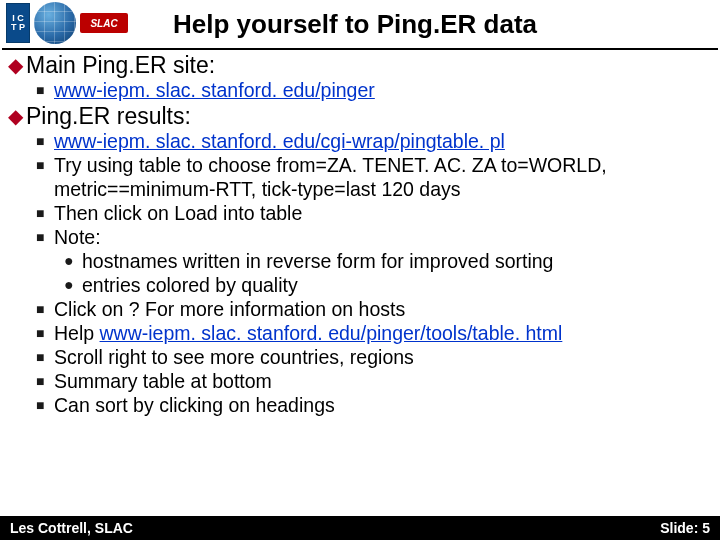  Describe the element at coordinates (374, 141) in the screenshot. I see `bullet-results-link: ■ www-iepm. slac. stanford. edu/cgi-wrap…` at that location.